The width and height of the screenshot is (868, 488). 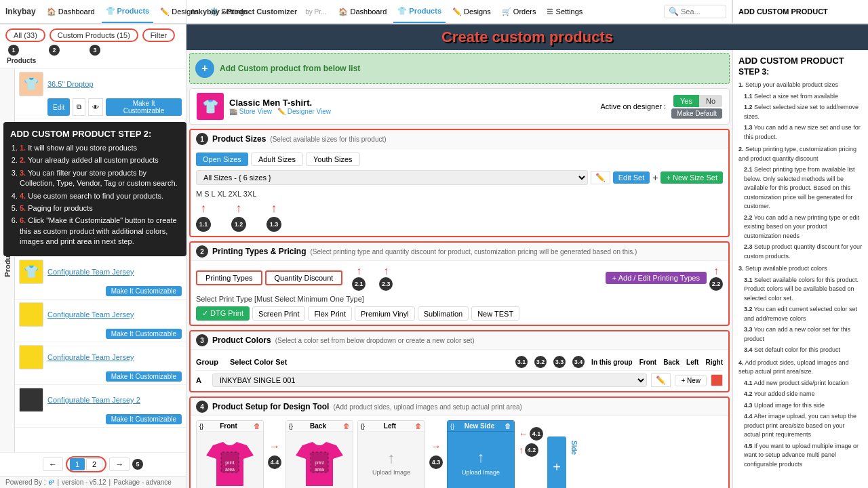 What do you see at coordinates (697, 114) in the screenshot?
I see `make-default-btn: Make Default` at bounding box center [697, 114].